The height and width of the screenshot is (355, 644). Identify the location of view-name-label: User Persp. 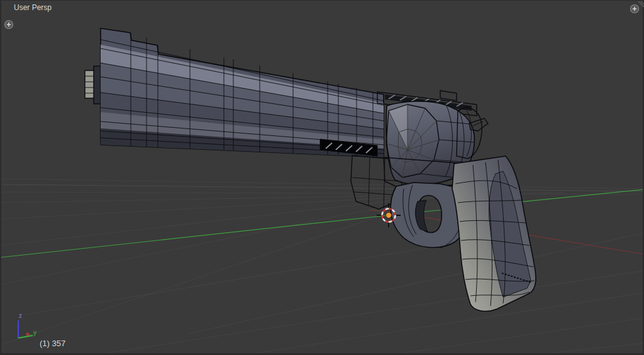
(33, 8).